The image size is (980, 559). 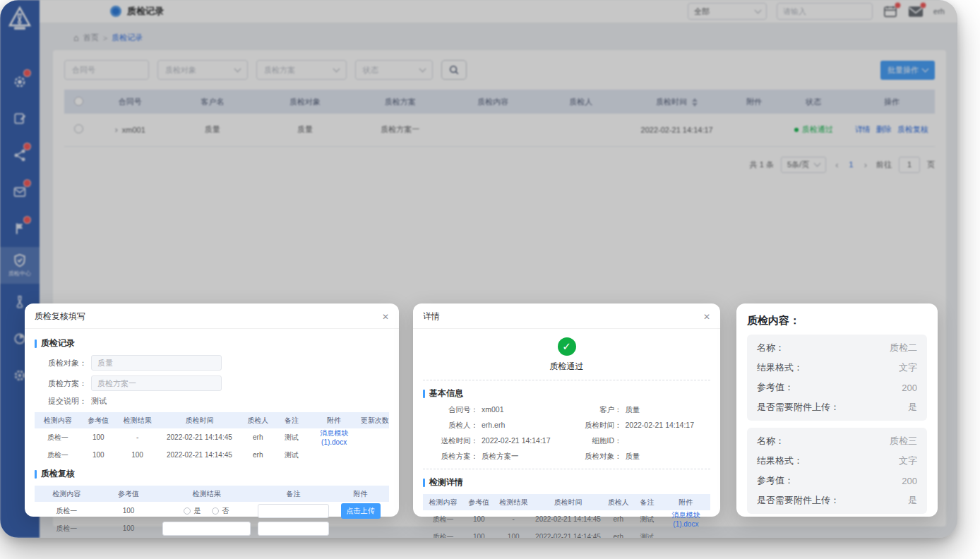 What do you see at coordinates (566, 516) in the screenshot?
I see `detail-table: 检测内容 参考值 检测结果 质检时间 质检人 备注 附件 质检一 100 - 2…` at bounding box center [566, 516].